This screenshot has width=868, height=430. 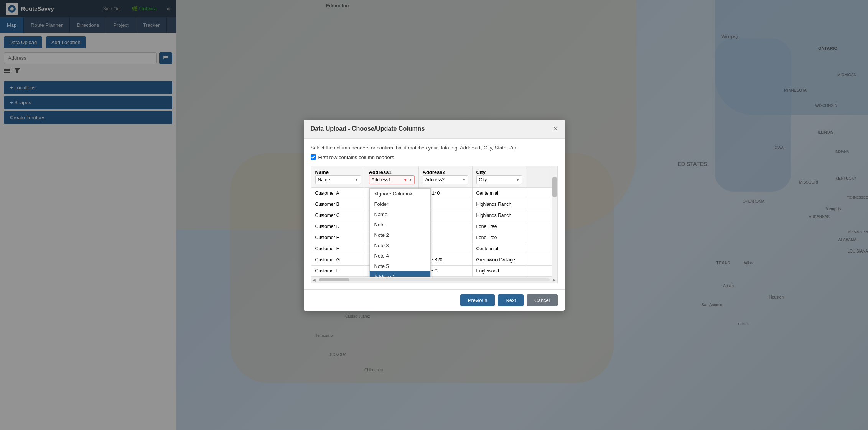 I want to click on dropdown-item-note4: Note 4, so click(x=400, y=256).